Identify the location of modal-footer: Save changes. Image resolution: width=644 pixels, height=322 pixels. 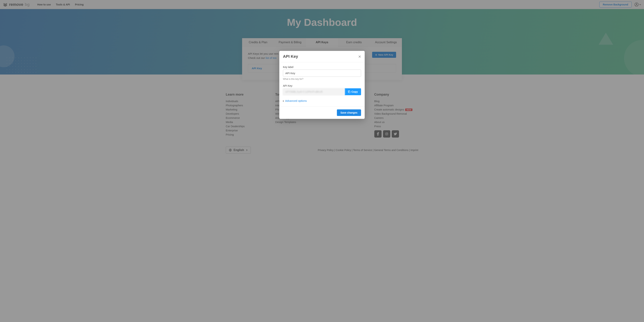
(322, 113).